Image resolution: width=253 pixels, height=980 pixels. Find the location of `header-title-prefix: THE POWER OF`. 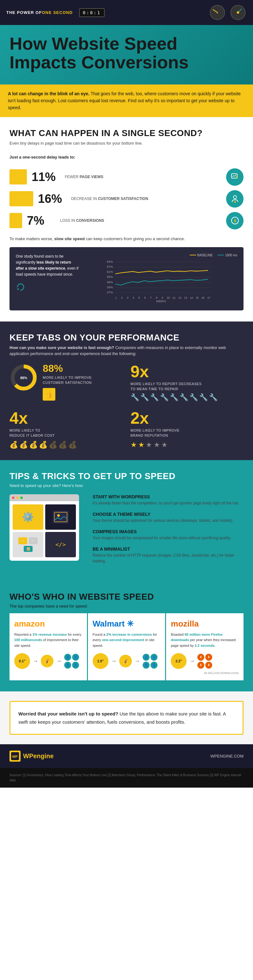

header-title-prefix: THE POWER OF is located at coordinates (24, 13).